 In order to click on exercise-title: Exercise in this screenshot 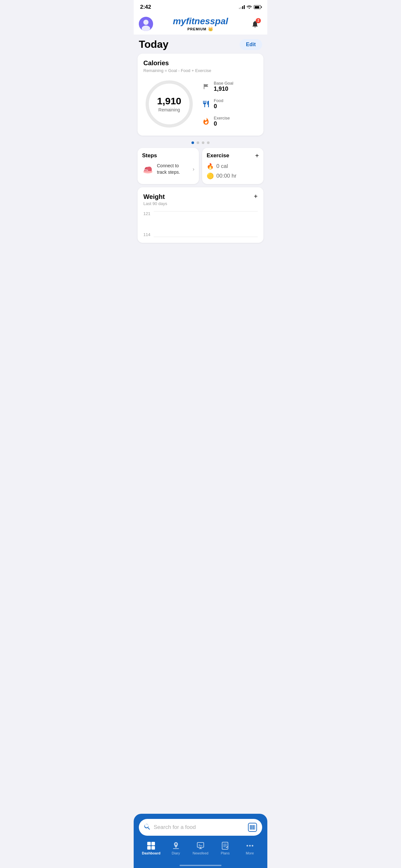, I will do `click(218, 156)`.